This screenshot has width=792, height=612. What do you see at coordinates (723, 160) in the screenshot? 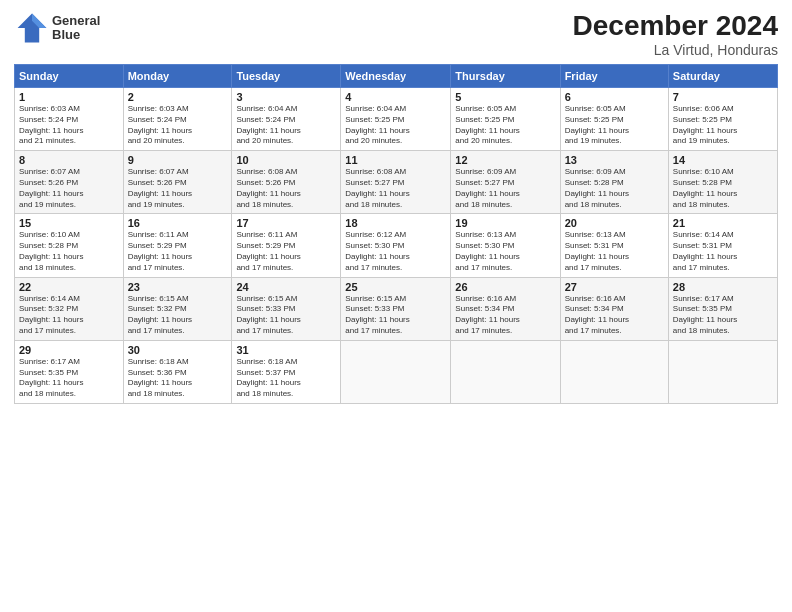
I see `day-number: 14` at bounding box center [723, 160].